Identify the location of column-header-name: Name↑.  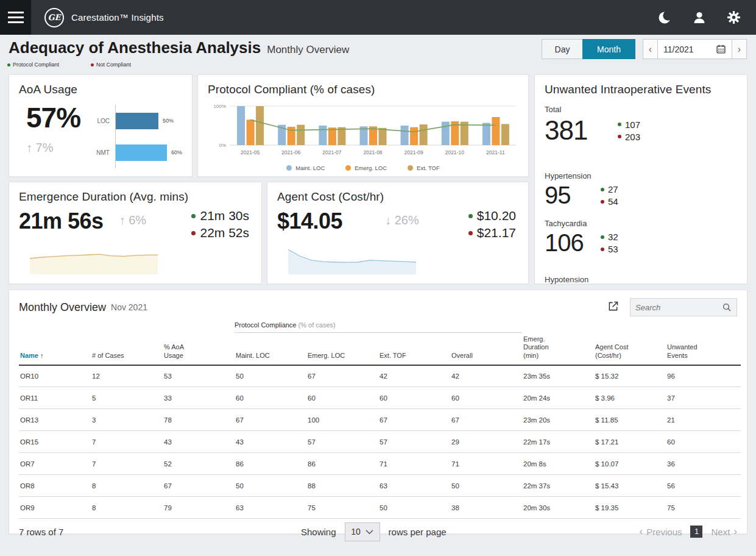
(55, 349).